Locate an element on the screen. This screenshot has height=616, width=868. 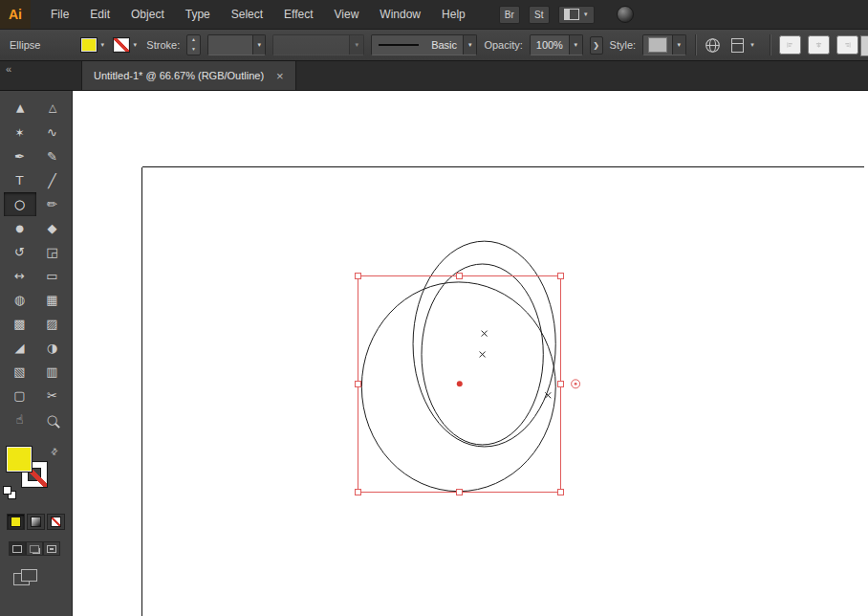
eraser-tool: ◆ is located at coordinates (53, 228).